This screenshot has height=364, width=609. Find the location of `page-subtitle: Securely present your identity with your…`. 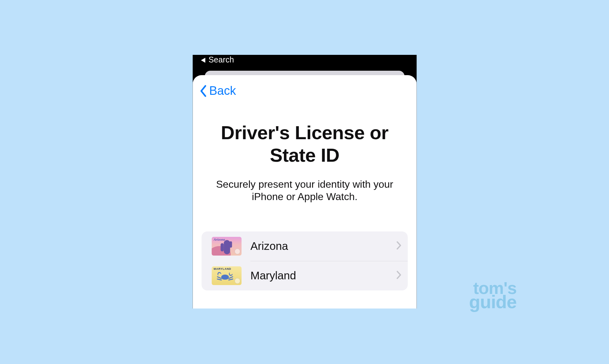

page-subtitle: Securely present your identity with your… is located at coordinates (305, 191).